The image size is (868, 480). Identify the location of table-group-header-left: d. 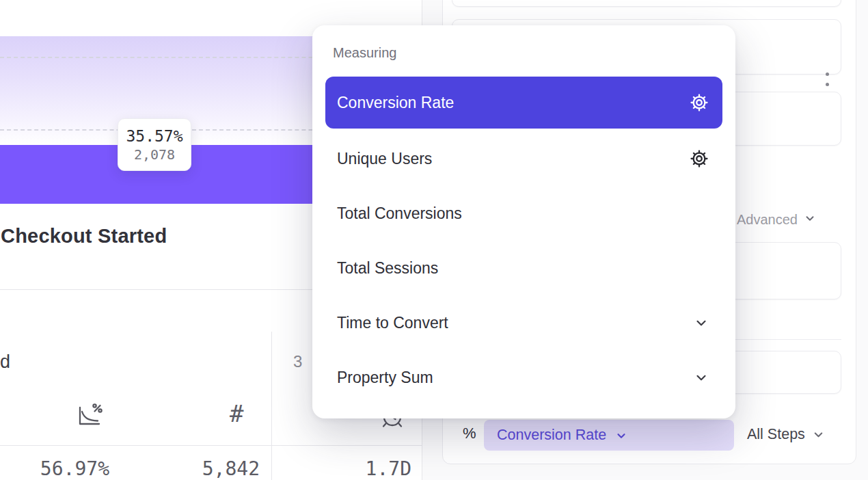
(5, 362).